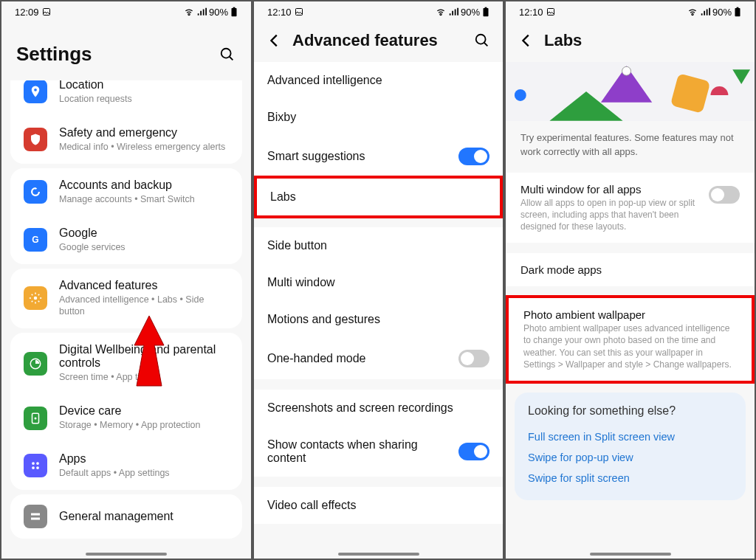 The height and width of the screenshot is (560, 756). What do you see at coordinates (144, 199) in the screenshot?
I see `row-sub: Manage accounts • Smart Switch` at bounding box center [144, 199].